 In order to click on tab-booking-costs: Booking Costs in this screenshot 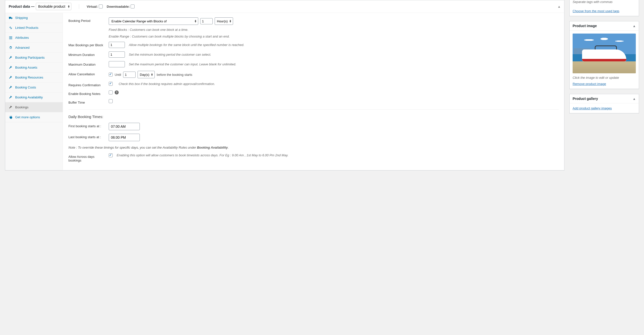, I will do `click(34, 87)`.